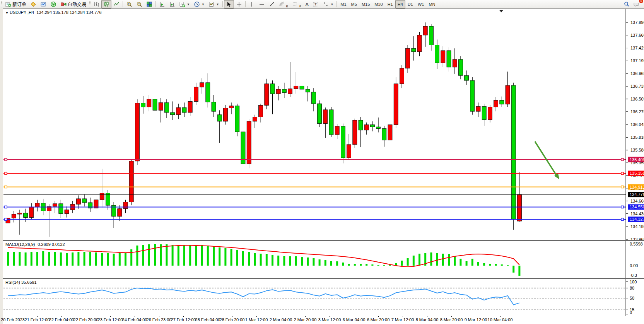 This screenshot has height=324, width=644. What do you see at coordinates (129, 4) in the screenshot?
I see `zoom-in-button` at bounding box center [129, 4].